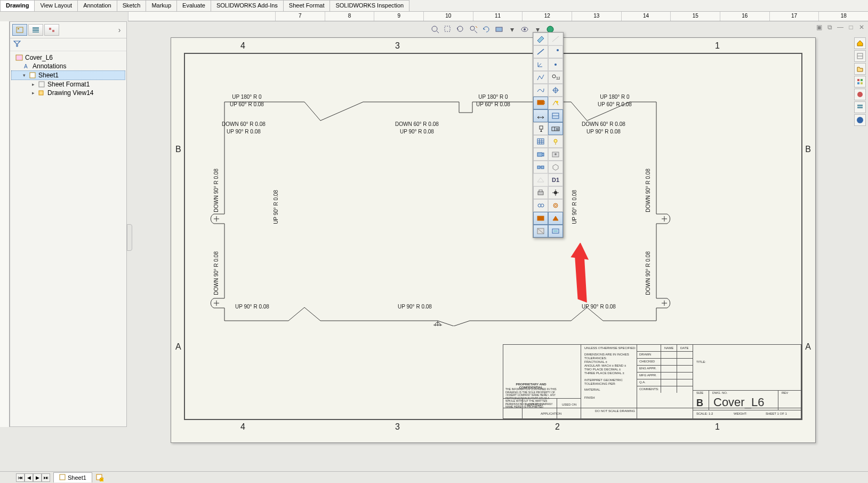  Describe the element at coordinates (29, 478) in the screenshot. I see `sheet-nav-prev-icon: ◀` at that location.